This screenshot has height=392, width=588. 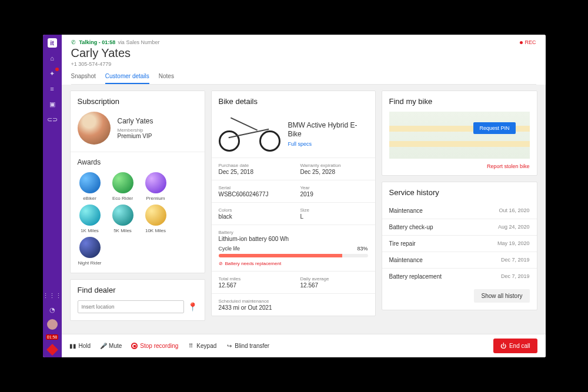 I want to click on keypad-button: ⠿Keypad, so click(x=202, y=346).